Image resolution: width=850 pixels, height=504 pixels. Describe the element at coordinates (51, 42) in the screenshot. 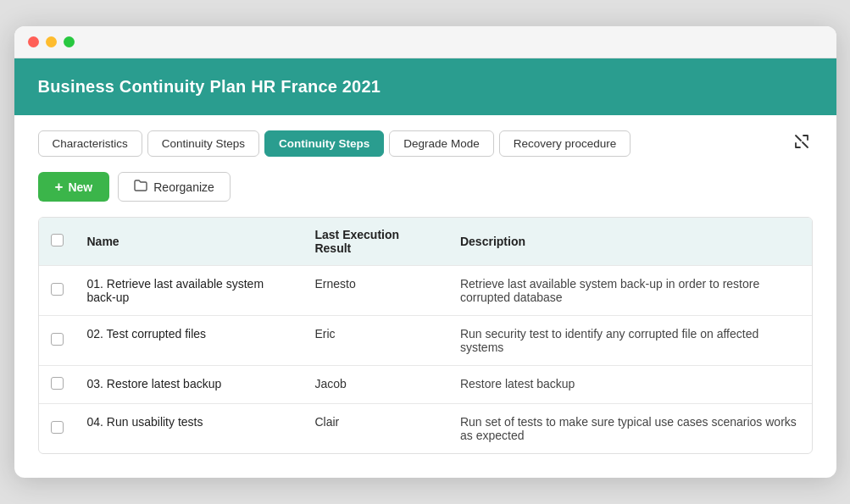

I see `minimize-button` at that location.